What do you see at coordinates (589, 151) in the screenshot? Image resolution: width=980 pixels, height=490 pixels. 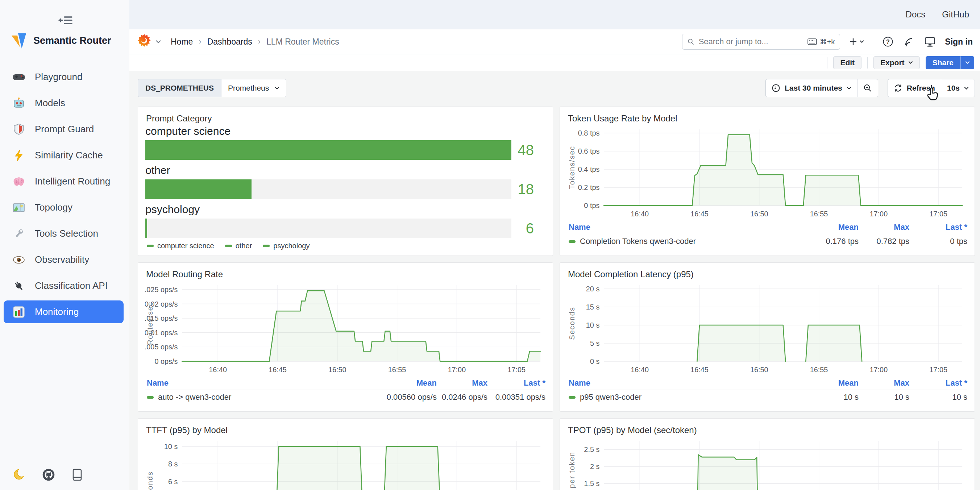 I see `svg-text: 0.6 tps` at bounding box center [589, 151].